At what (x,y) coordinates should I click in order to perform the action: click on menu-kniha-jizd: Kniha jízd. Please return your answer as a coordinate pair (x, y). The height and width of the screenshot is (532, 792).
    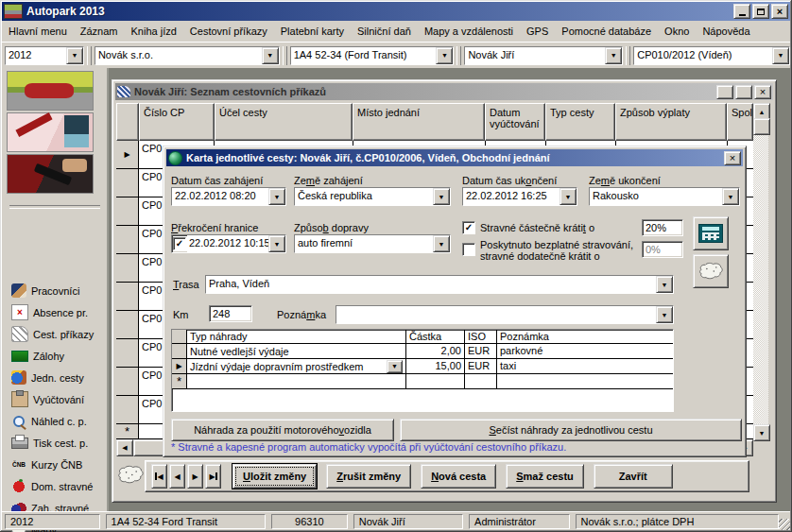
    Looking at the image, I should click on (154, 31).